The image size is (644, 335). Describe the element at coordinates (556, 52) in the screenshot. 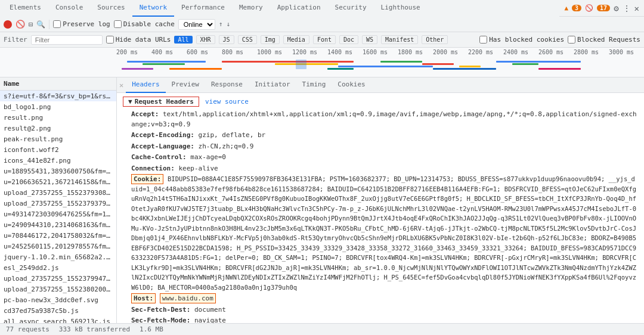

I see `timeline-label-2600: 2600 ms` at that location.